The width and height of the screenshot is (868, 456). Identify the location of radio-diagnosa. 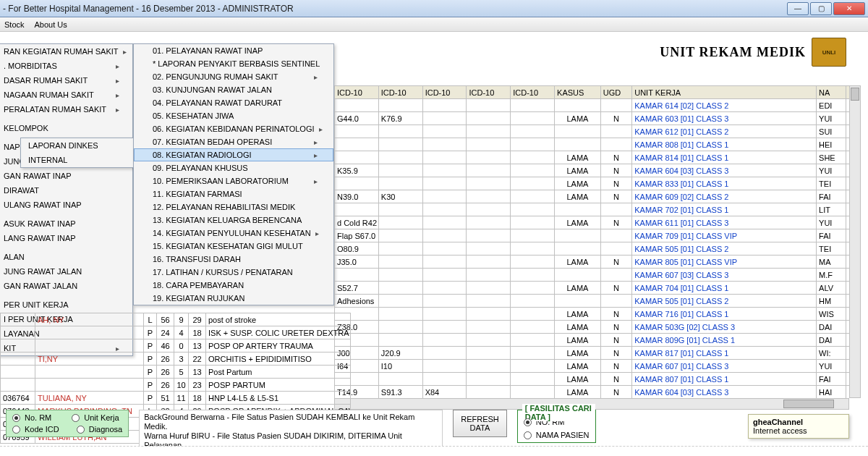
(81, 430).